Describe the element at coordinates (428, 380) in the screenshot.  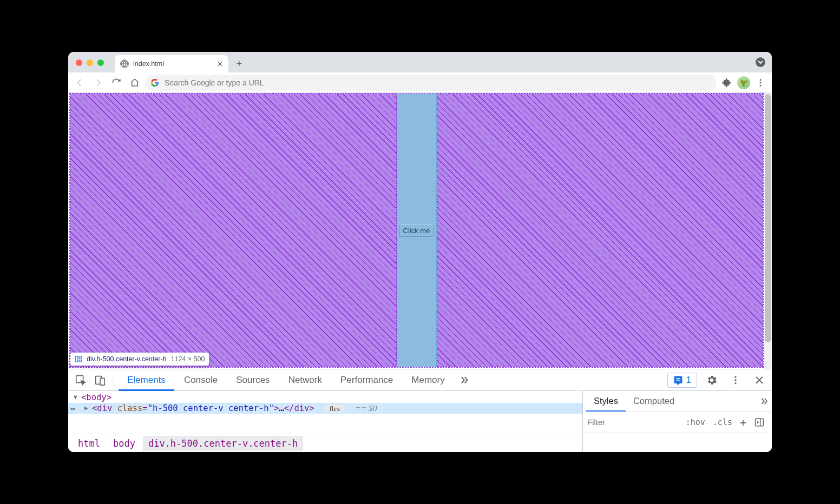
I see `tab-memory: Memory` at that location.